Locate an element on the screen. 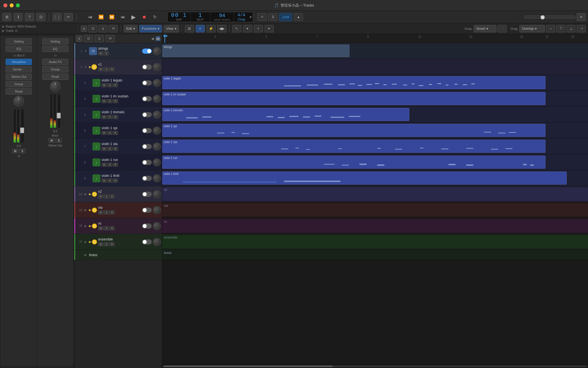 The width and height of the screenshot is (588, 368). rec-v1: R is located at coordinates (112, 69).